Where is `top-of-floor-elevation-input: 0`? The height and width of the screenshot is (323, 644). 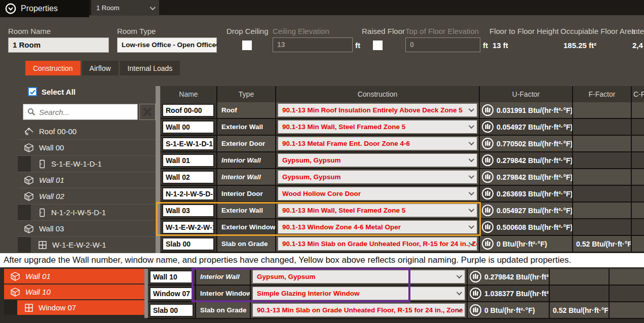 top-of-floor-elevation-input: 0 is located at coordinates (443, 45).